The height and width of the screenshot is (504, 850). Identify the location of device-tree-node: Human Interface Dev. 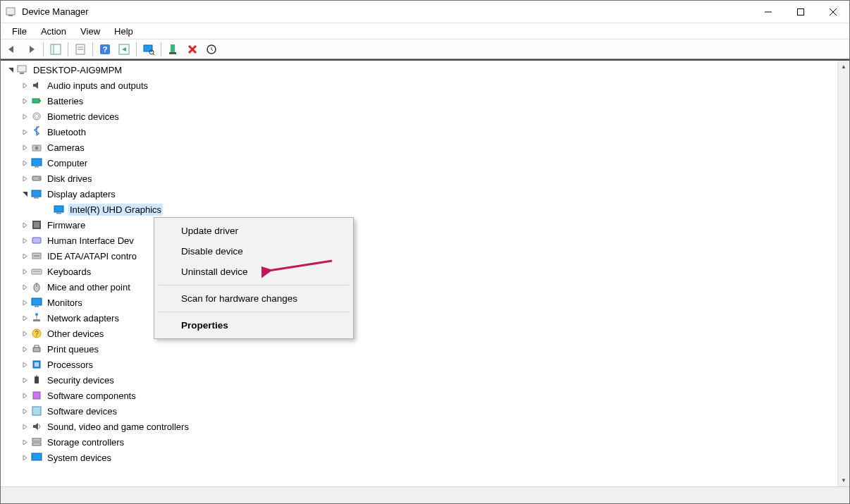
(420, 240).